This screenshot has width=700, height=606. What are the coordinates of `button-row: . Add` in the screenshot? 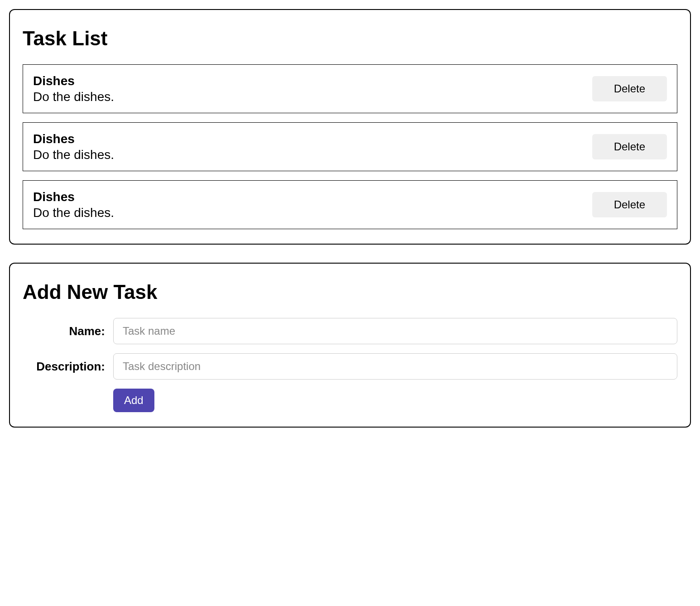 It's located at (350, 400).